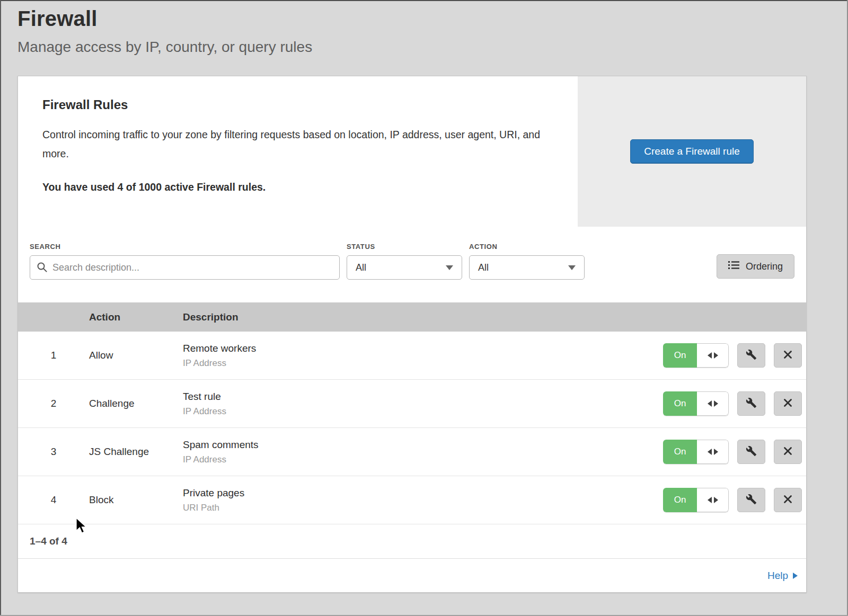  Describe the element at coordinates (184, 267) in the screenshot. I see `search-field-wrap` at that location.